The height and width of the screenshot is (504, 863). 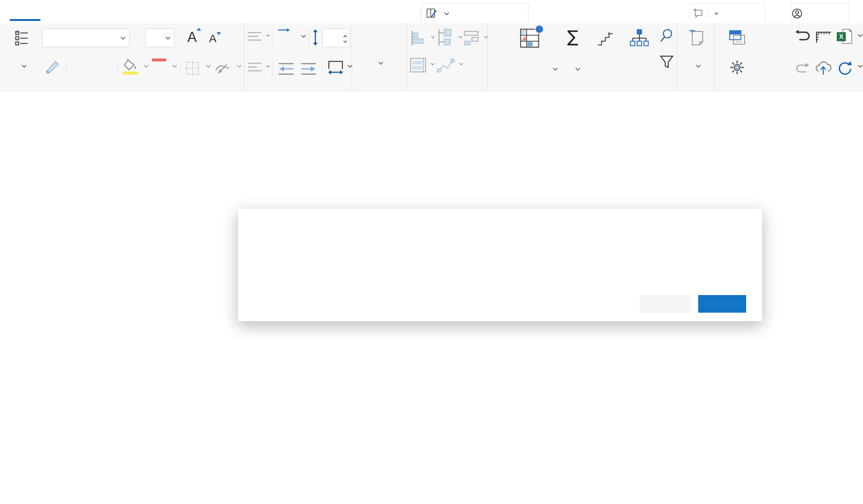 I want to click on filter-icon, so click(x=667, y=62).